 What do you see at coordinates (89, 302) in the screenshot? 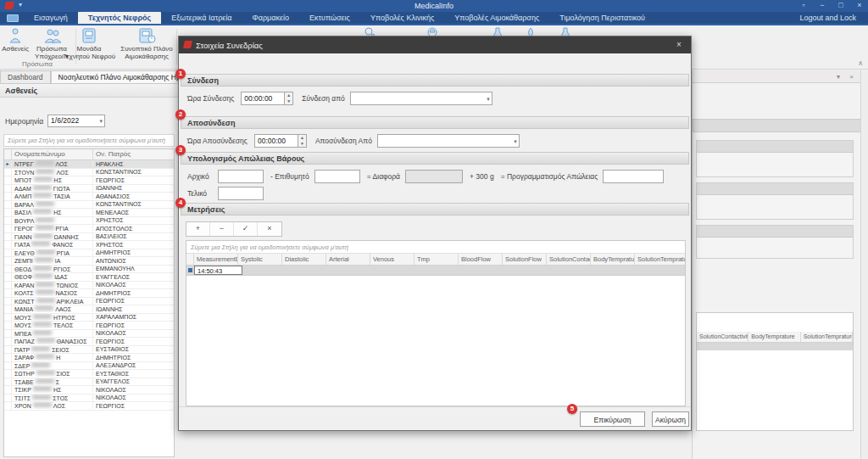
I see `patient-row: ΚΩΝΣΤΑΡΙΚΛΕΙΑ ΓΕΩΡΓΙΟΣ` at bounding box center [89, 302].